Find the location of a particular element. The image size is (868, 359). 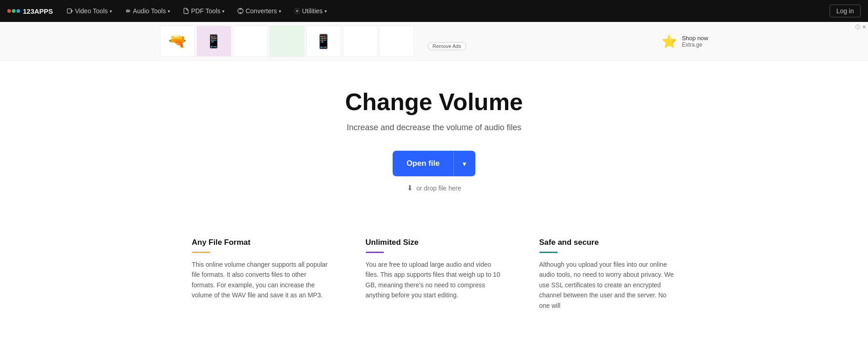

nav-item-utilities: Utilities ▾ is located at coordinates (310, 11).